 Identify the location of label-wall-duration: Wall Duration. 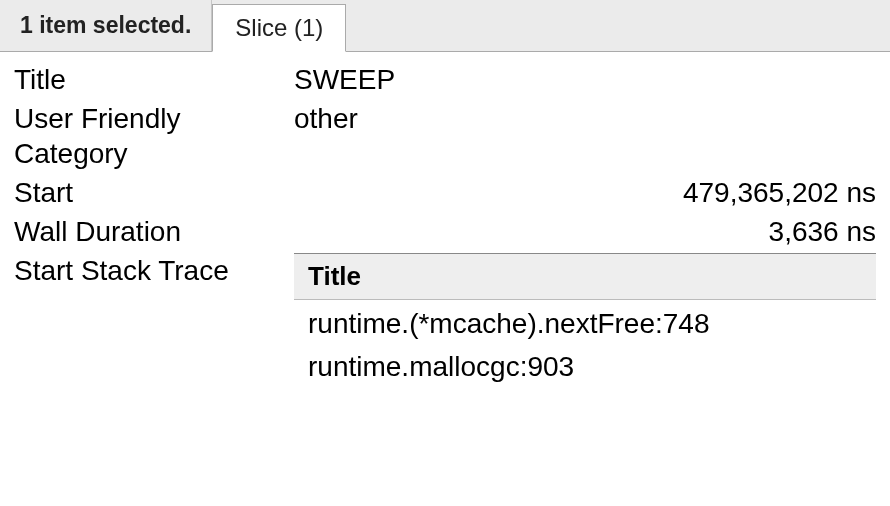
(154, 232).